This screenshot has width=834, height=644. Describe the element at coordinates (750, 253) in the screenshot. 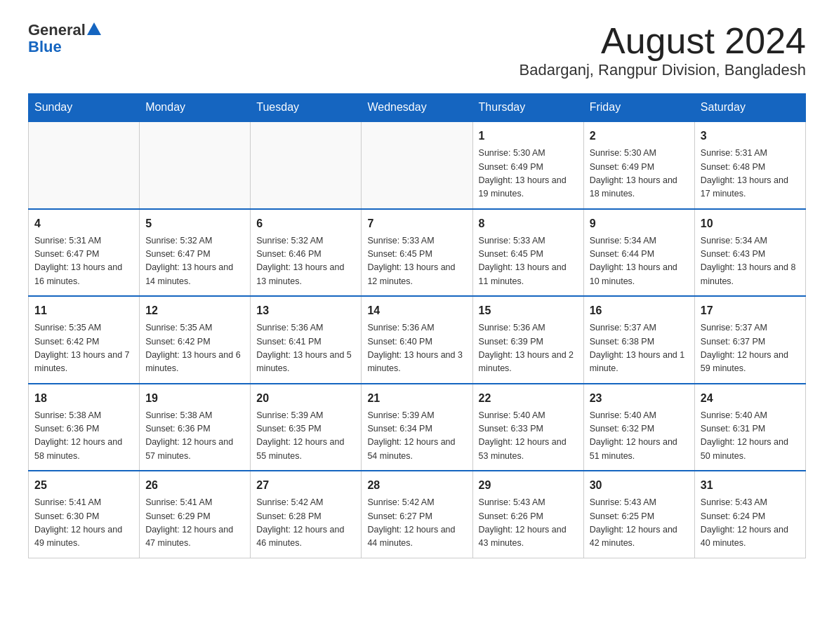

I see `calendar-day-cell: 10Sunrise: 5:34 AMSunset: 6:43 PMDayligh…` at that location.